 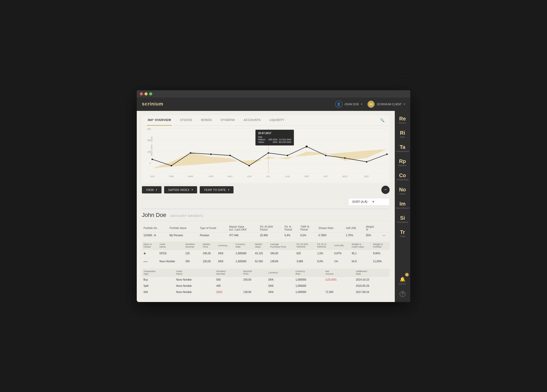 I want to click on user-avatar: 👤, so click(x=339, y=104).